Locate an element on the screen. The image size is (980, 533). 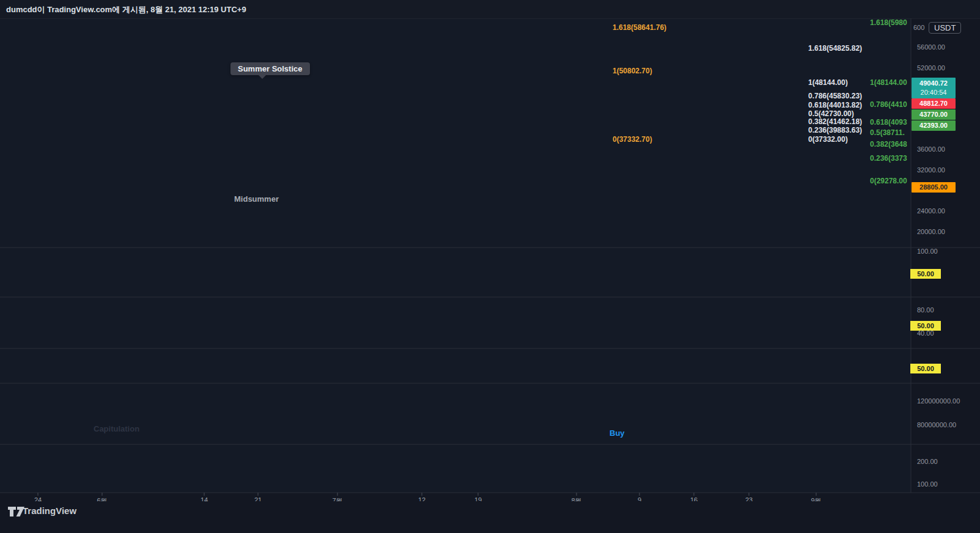
price-badge: 42393.00 is located at coordinates (934, 126).